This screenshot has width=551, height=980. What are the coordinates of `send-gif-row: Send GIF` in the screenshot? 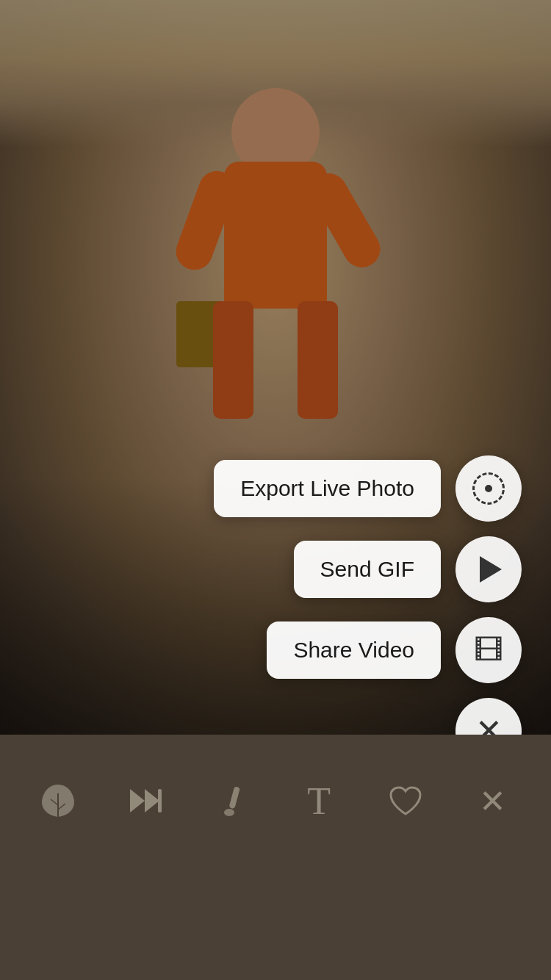 It's located at (408, 569).